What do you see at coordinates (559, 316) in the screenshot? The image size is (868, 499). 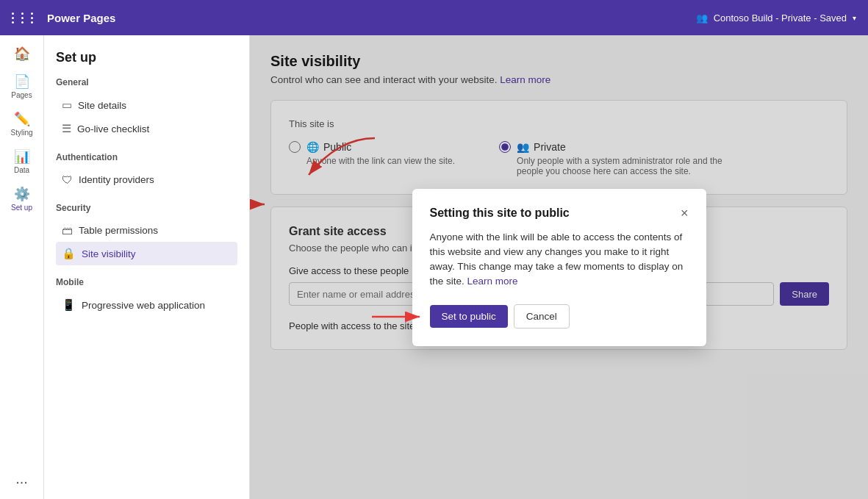 I see `modal-footer: Set to public Cancel` at bounding box center [559, 316].